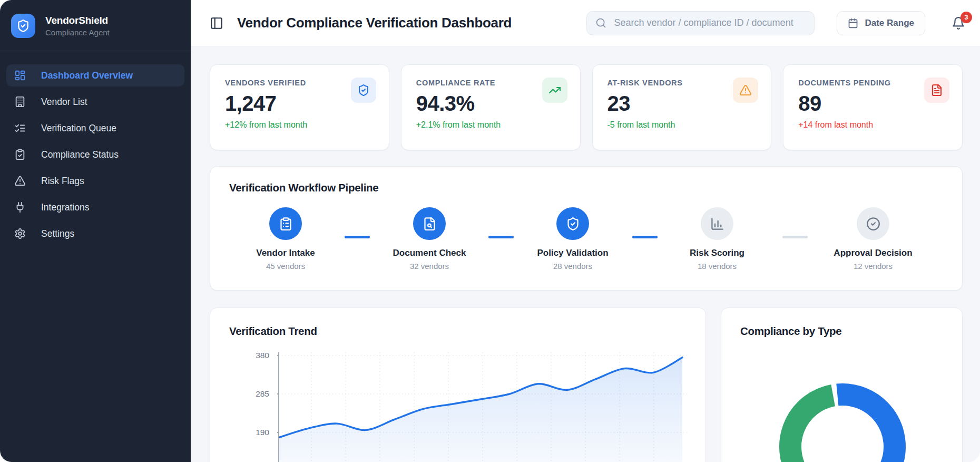 The image size is (980, 462). I want to click on step-label: Approval Decision, so click(873, 253).